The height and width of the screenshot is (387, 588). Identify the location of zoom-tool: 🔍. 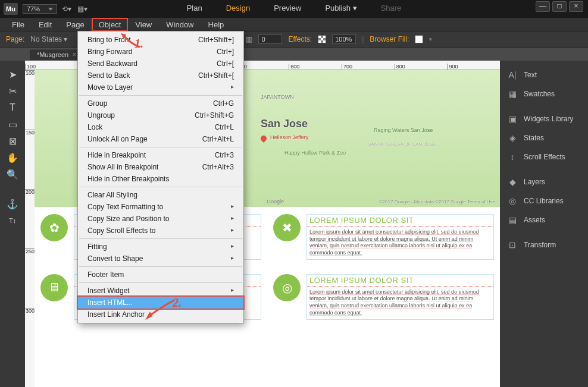
(12, 174).